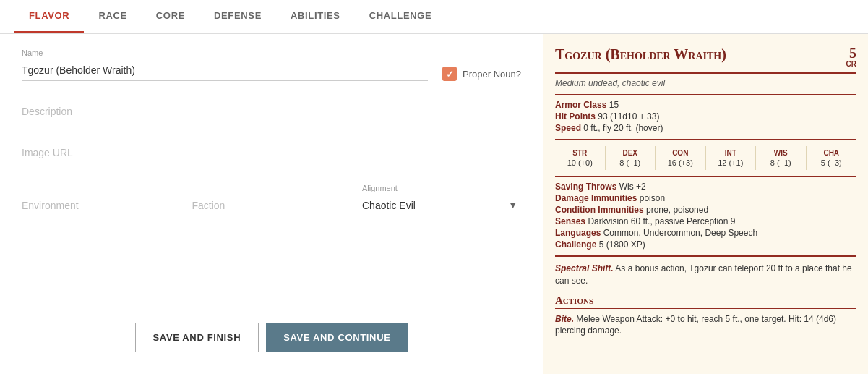  What do you see at coordinates (832, 163) in the screenshot?
I see `cha-value: 5 (−3)` at bounding box center [832, 163].